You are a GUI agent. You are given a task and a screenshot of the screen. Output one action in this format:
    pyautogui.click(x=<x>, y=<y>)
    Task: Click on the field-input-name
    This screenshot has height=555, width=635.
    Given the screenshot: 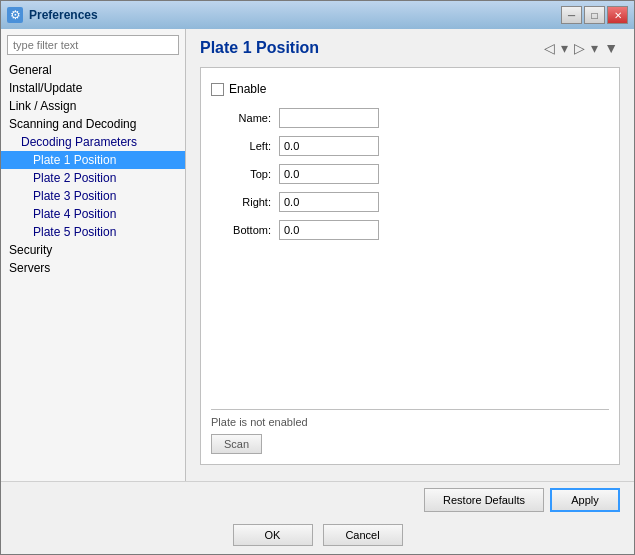 What is the action you would take?
    pyautogui.click(x=329, y=118)
    